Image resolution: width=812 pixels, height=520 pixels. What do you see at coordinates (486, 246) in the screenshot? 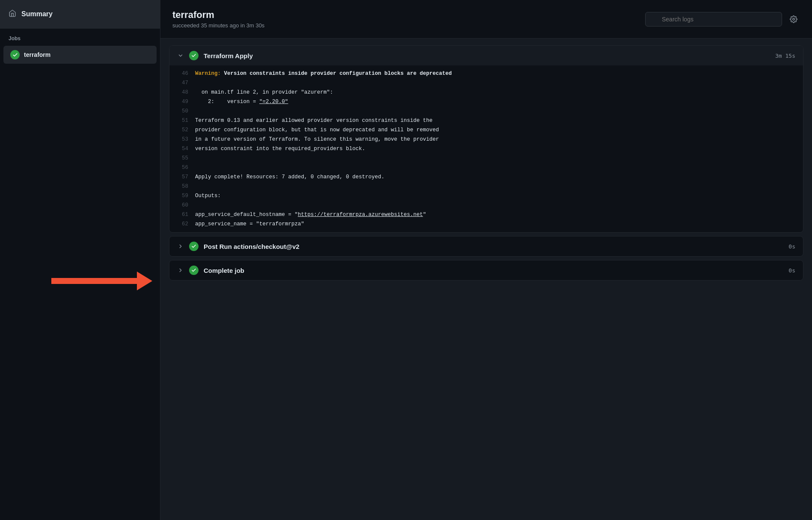
I see `post-run-header: Post Run actions/checkout@v2 0s` at bounding box center [486, 246].